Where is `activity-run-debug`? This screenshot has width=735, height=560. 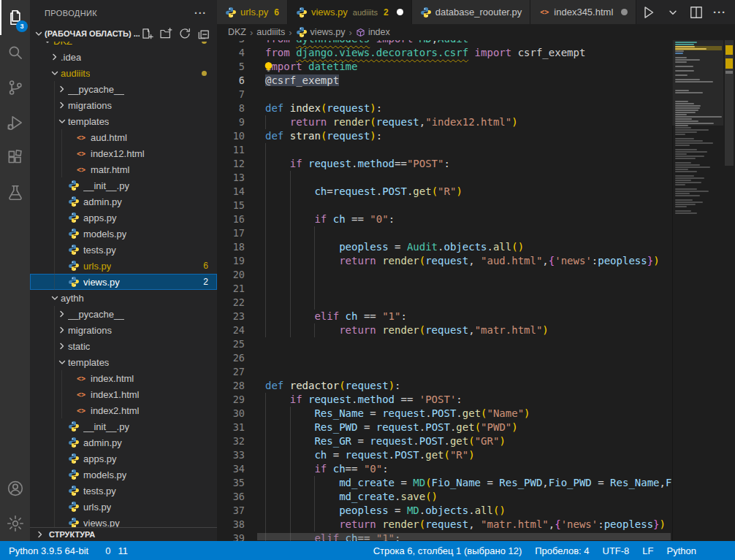
activity-run-debug is located at coordinates (15, 123).